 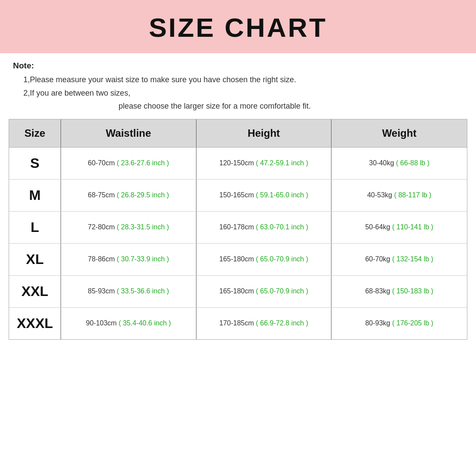 I want to click on cell-weight-3: 60-70kg ( 132-154 lb ), so click(x=399, y=260).